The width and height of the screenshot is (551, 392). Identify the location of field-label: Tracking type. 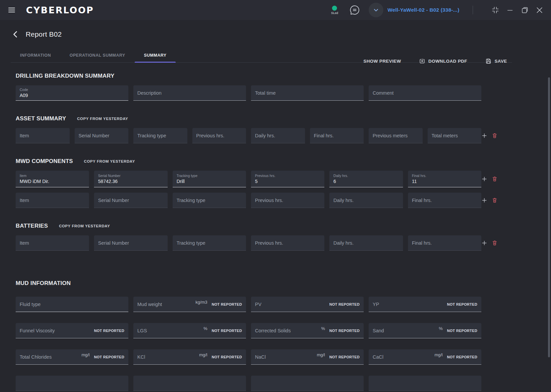
(209, 176).